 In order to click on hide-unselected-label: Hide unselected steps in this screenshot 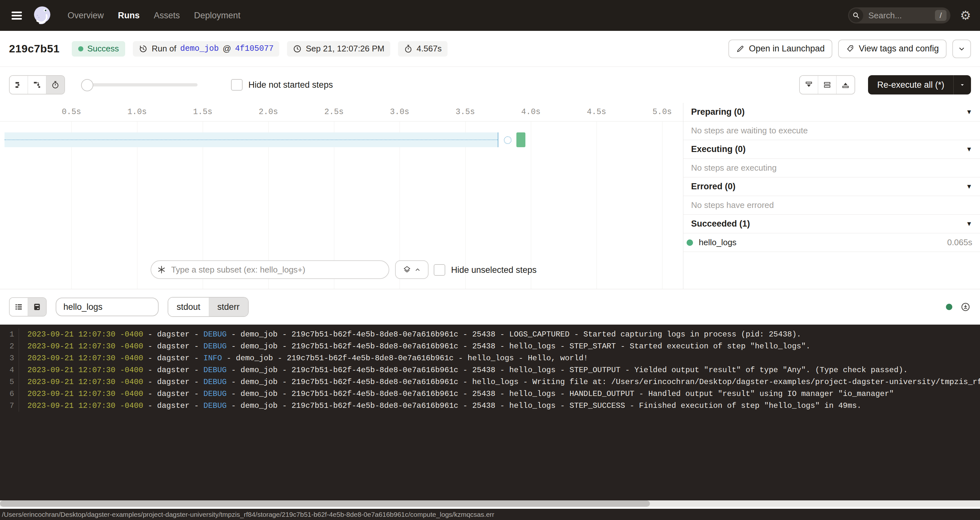, I will do `click(494, 270)`.